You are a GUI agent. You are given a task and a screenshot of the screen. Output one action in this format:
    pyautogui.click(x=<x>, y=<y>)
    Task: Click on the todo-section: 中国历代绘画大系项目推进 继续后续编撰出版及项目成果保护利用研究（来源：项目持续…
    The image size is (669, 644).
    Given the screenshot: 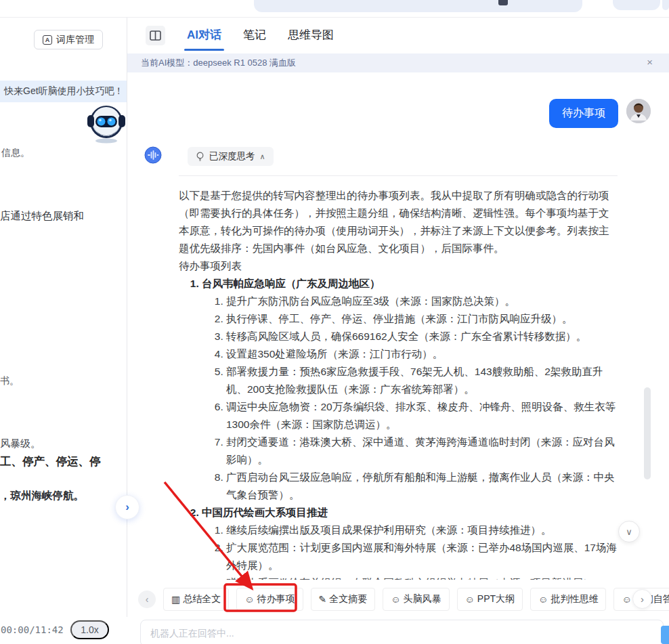 What is the action you would take?
    pyautogui.click(x=410, y=544)
    